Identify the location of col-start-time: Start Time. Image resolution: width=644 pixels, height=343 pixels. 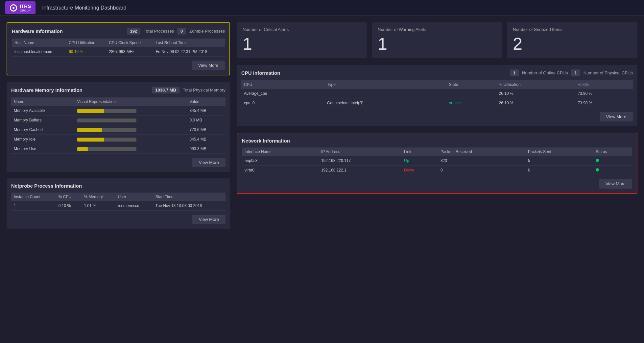
(189, 197).